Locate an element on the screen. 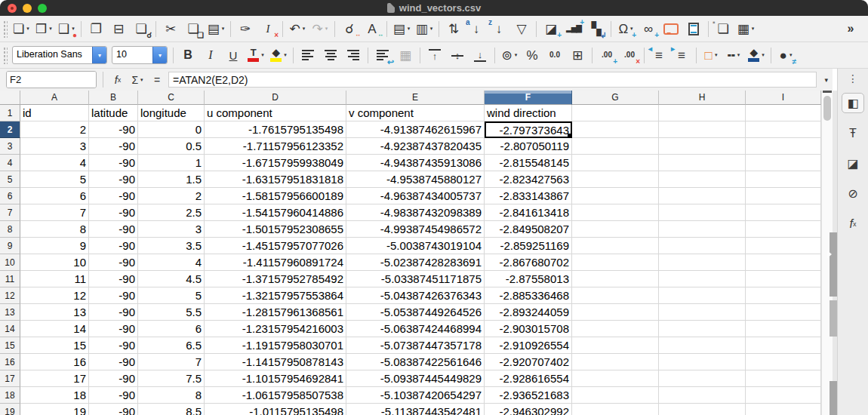  cell-F2: -2.797373643 is located at coordinates (528, 130).